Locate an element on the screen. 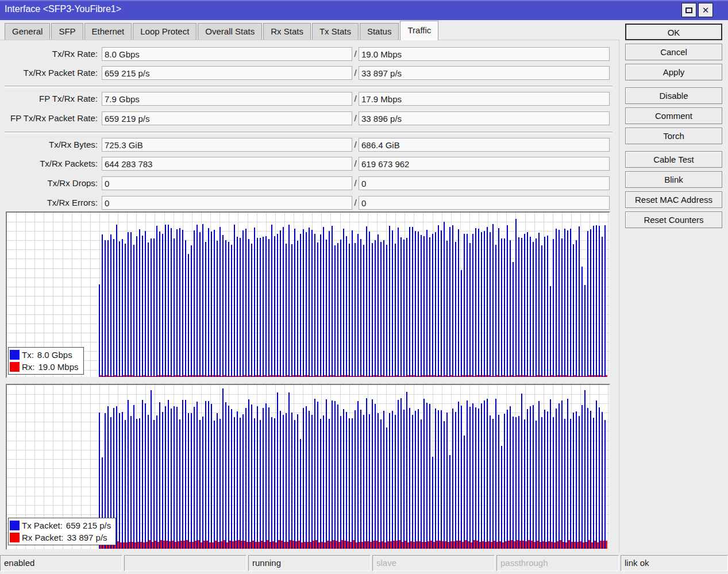  fp-rx-rate-field is located at coordinates (484, 99).